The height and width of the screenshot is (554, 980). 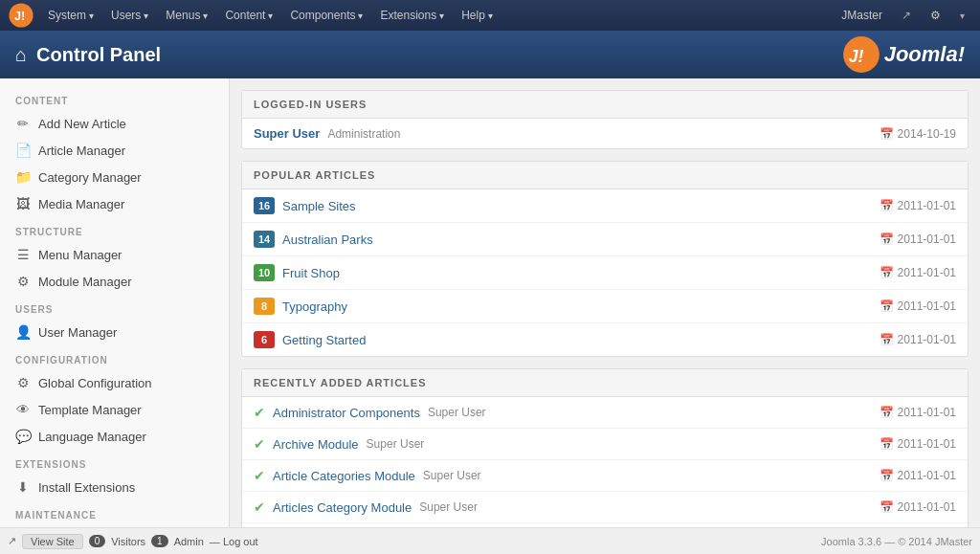 I want to click on sidebar-item-label: User Manager, so click(x=78, y=333).